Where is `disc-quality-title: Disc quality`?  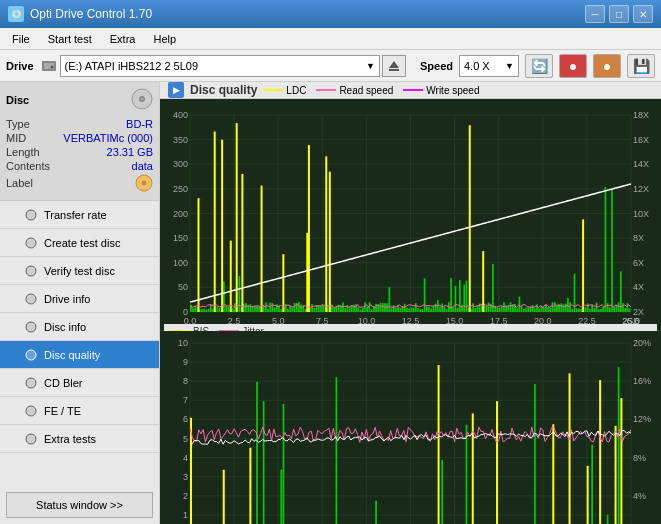 disc-quality-title: Disc quality is located at coordinates (224, 90).